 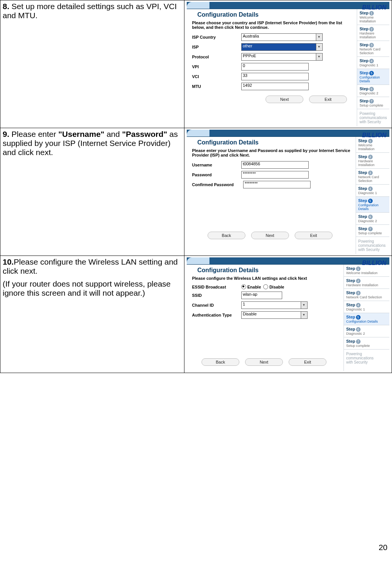 What do you see at coordinates (217, 185) in the screenshot?
I see `label-confirm-password: Confirmed Password` at bounding box center [217, 185].